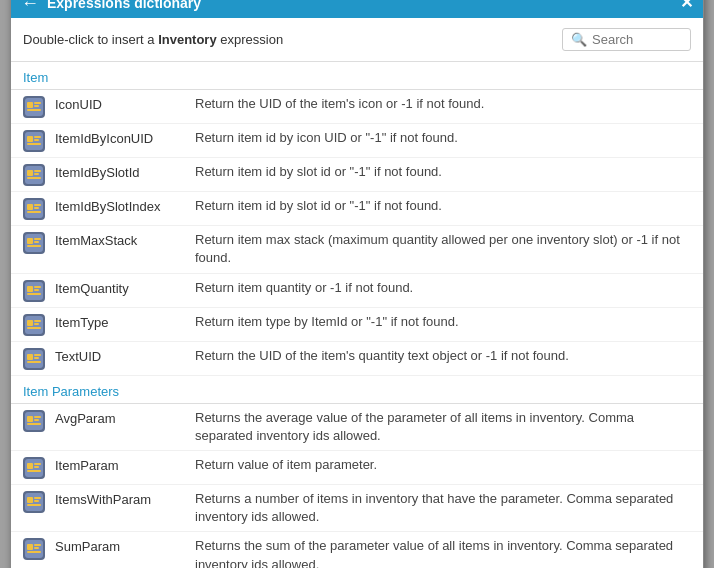 This screenshot has width=714, height=568. What do you see at coordinates (120, 104) in the screenshot?
I see `item-name: IconUID` at bounding box center [120, 104].